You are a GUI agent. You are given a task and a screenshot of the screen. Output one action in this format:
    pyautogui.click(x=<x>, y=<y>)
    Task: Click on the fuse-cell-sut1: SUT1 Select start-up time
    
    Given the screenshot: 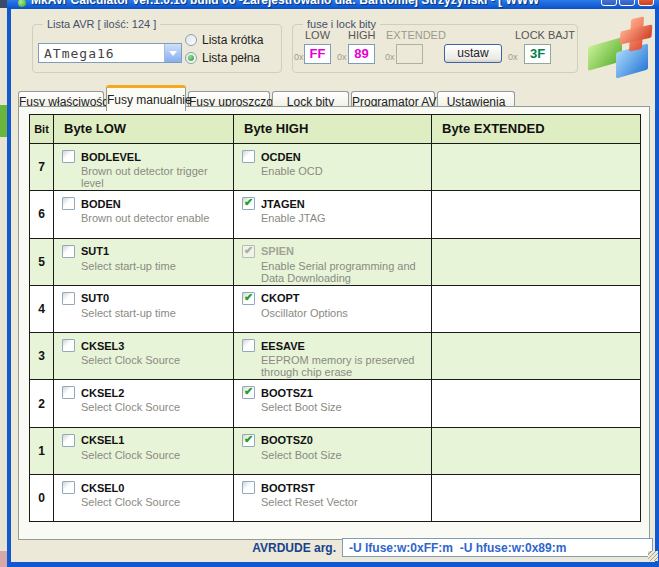 What is the action you would take?
    pyautogui.click(x=144, y=262)
    